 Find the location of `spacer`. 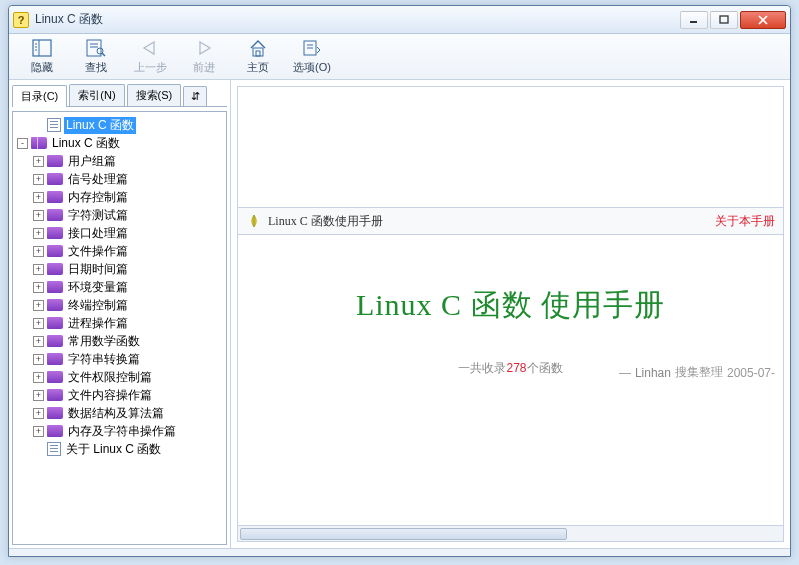

spacer is located at coordinates (510, 147).